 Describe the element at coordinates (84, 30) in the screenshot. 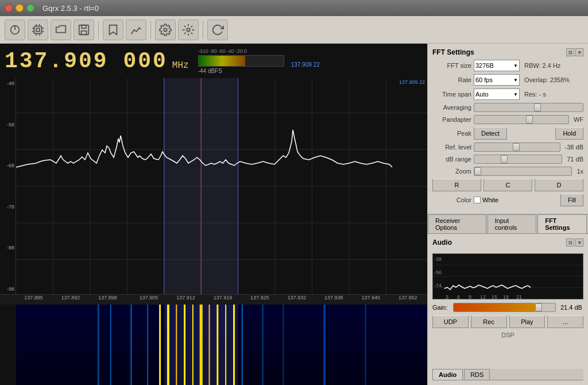

I see `save-button` at that location.